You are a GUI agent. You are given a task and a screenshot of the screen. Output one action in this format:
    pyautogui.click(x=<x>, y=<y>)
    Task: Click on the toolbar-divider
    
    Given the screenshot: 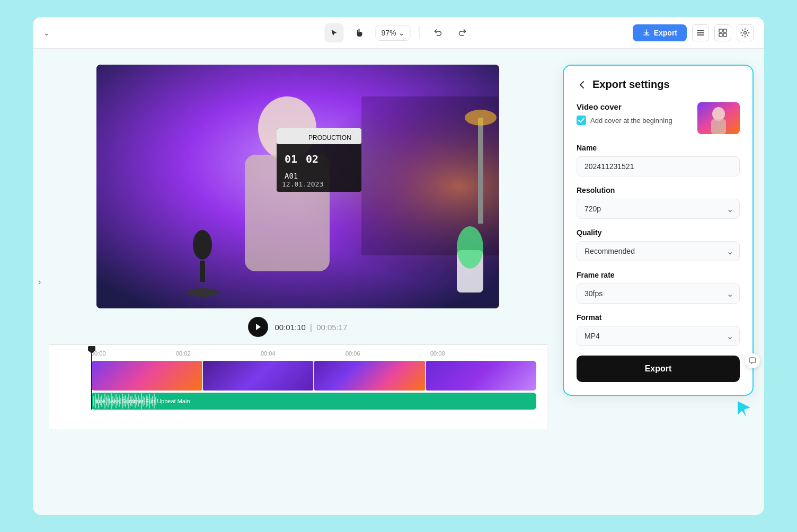 What is the action you would take?
    pyautogui.click(x=420, y=33)
    